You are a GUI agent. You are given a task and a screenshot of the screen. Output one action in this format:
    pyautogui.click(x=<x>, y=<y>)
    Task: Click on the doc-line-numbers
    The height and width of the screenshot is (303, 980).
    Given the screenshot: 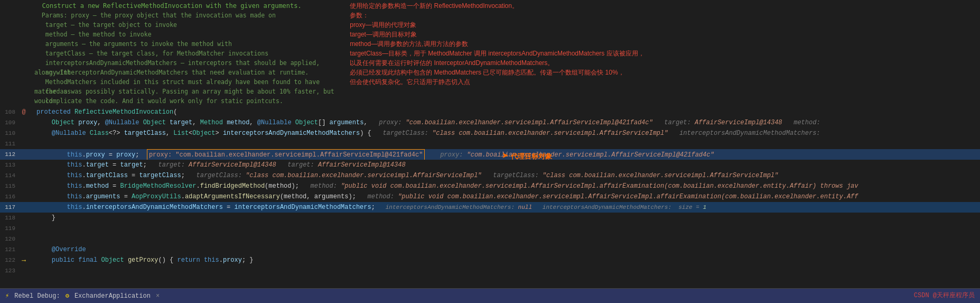 What is the action you would take?
    pyautogui.click(x=17, y=53)
    